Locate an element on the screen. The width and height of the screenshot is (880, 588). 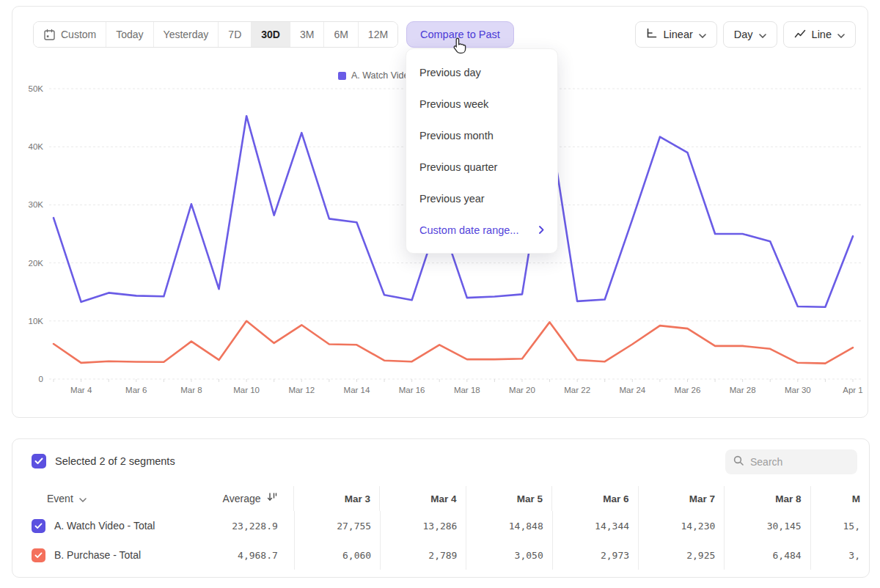
sort-descending-icon is located at coordinates (272, 499).